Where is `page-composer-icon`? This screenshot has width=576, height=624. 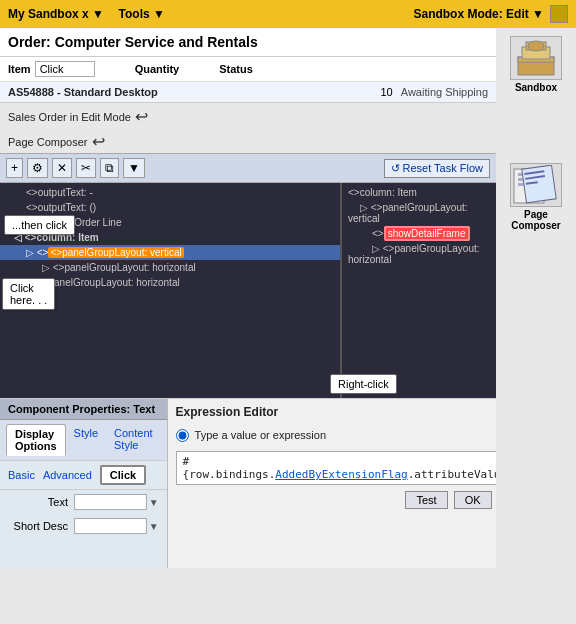 page-composer-icon is located at coordinates (536, 185).